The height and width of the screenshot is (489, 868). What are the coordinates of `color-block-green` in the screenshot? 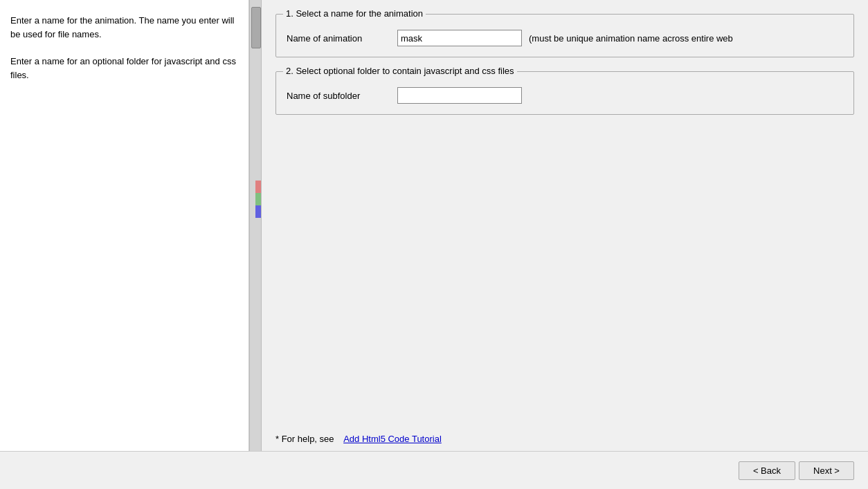 It's located at (258, 199).